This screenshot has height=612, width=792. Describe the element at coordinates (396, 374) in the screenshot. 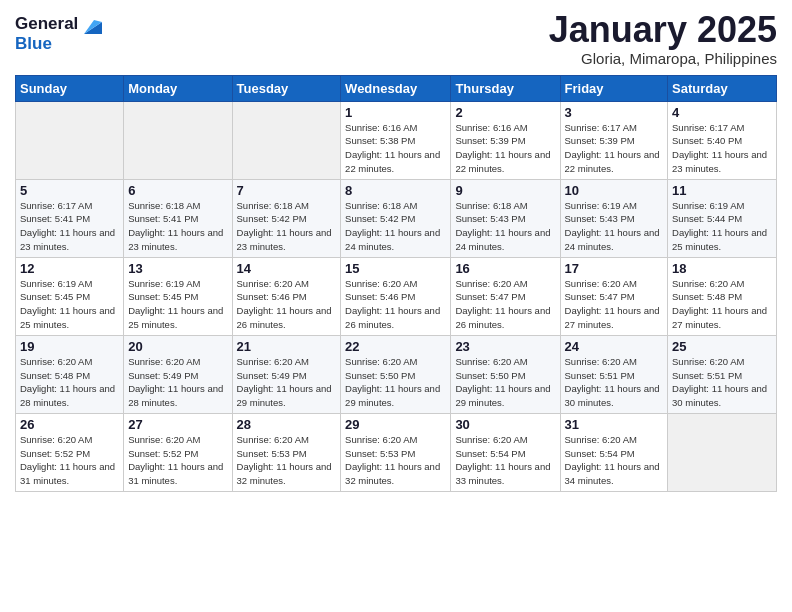

I see `calendar-week-row: 19Sunrise: 6:20 AM Sunset: 5:48 PM Dayli…` at that location.